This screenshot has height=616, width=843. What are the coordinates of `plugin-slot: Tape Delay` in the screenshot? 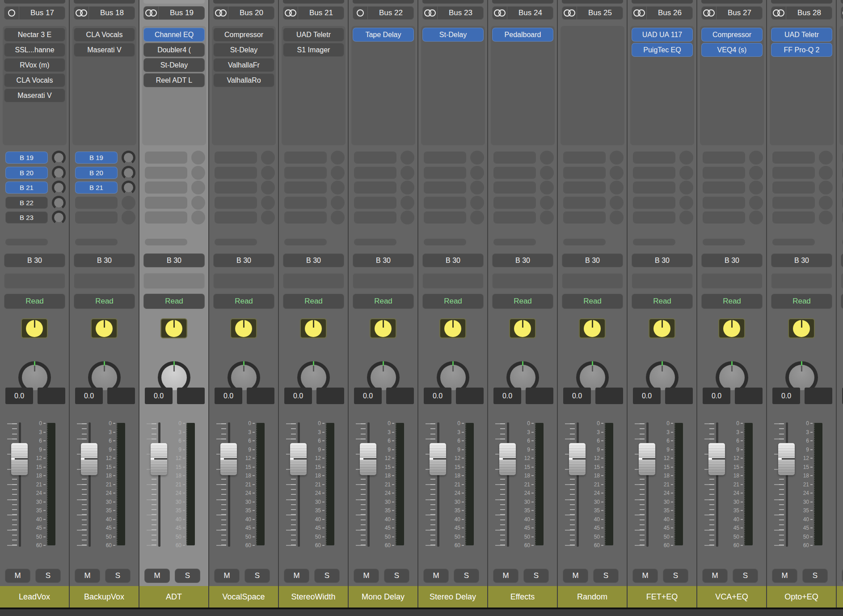 It's located at (384, 35).